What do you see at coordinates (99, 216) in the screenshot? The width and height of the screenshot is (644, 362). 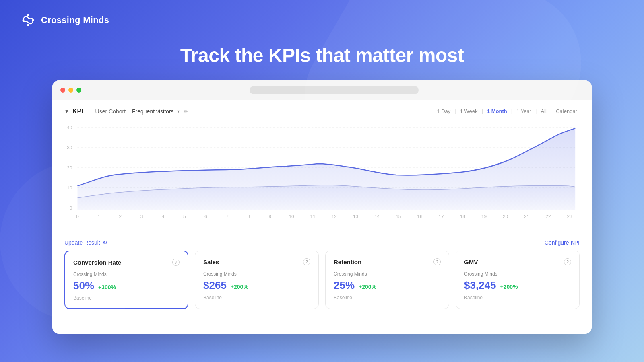 I see `svg-text: 1` at bounding box center [99, 216].